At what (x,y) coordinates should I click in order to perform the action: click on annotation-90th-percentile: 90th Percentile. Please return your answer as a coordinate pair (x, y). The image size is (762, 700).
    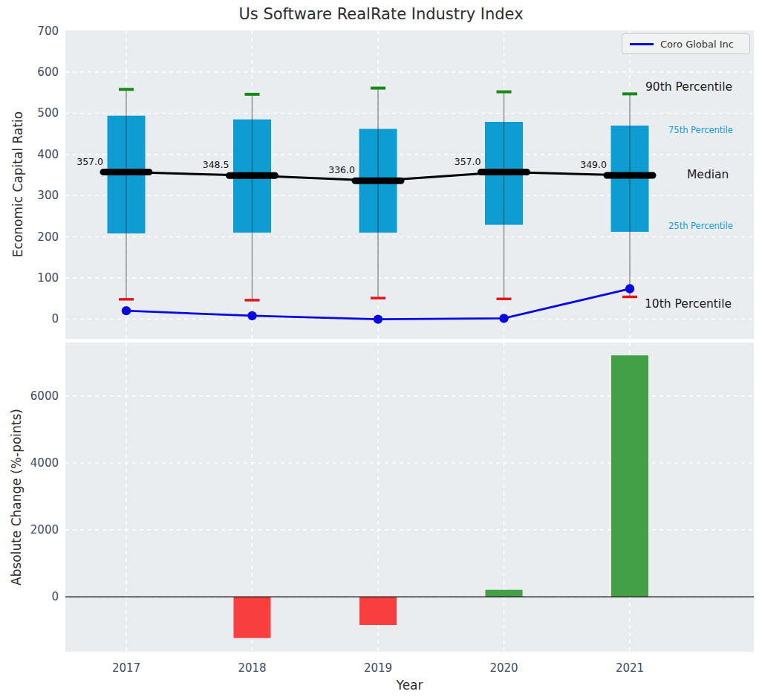
    Looking at the image, I should click on (689, 87).